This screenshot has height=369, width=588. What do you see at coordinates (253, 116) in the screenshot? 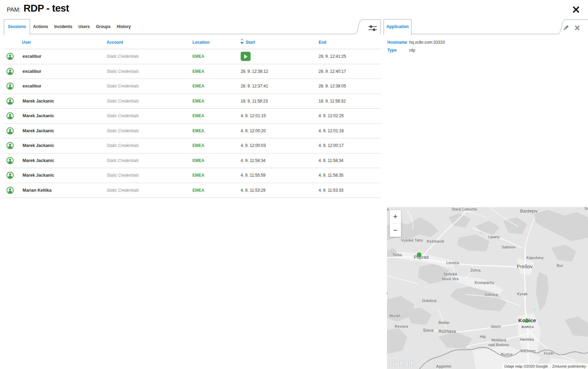
I see `cell-start: 4. 9. 12:01:15` at bounding box center [253, 116].